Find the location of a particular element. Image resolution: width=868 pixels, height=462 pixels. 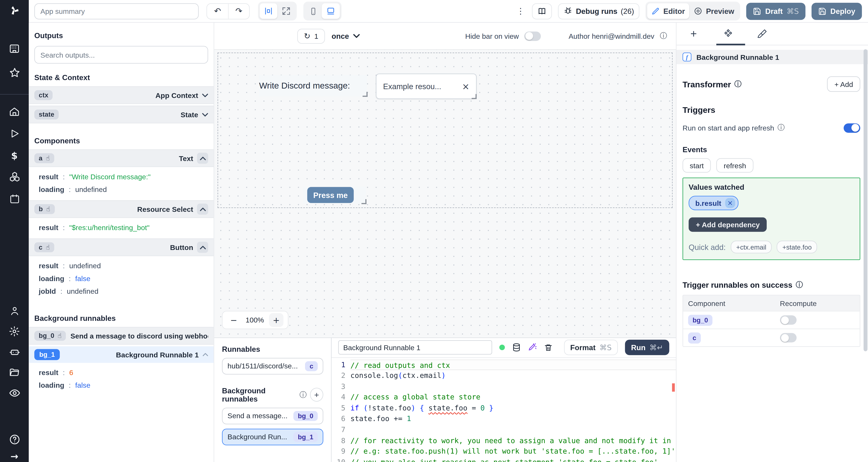

watched-value-chip: b.result × is located at coordinates (714, 203).